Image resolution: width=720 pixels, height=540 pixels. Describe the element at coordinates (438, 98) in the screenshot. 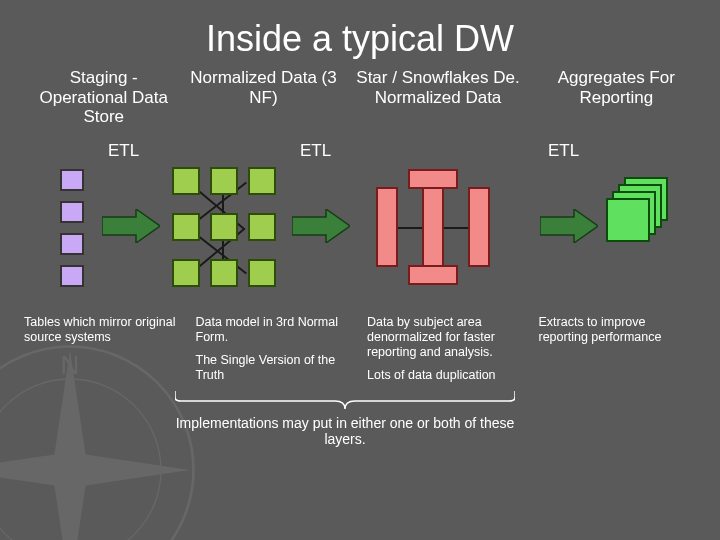

I see `stage-header-star: Star / Snowflakes De. Normalized Data` at that location.